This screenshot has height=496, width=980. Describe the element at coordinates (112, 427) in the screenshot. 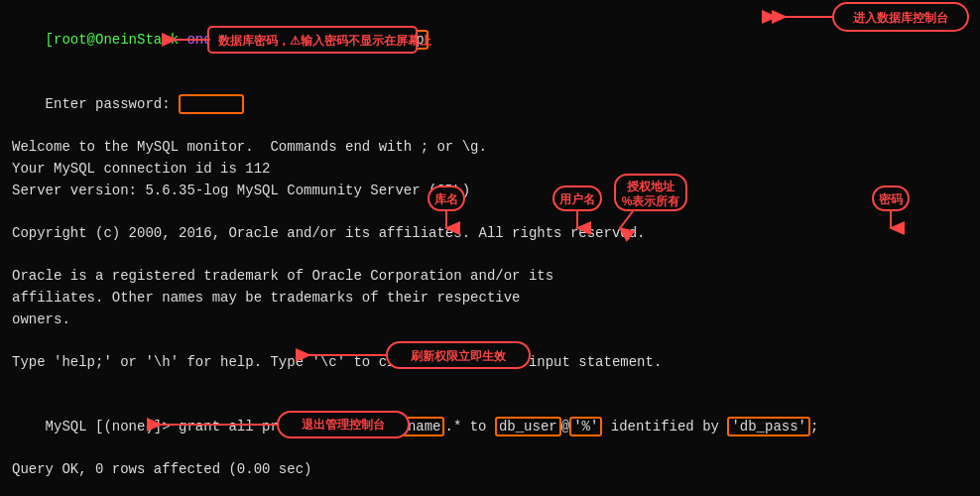

I see `mysql-prompt-grant: MySQL [(none)]>` at that location.